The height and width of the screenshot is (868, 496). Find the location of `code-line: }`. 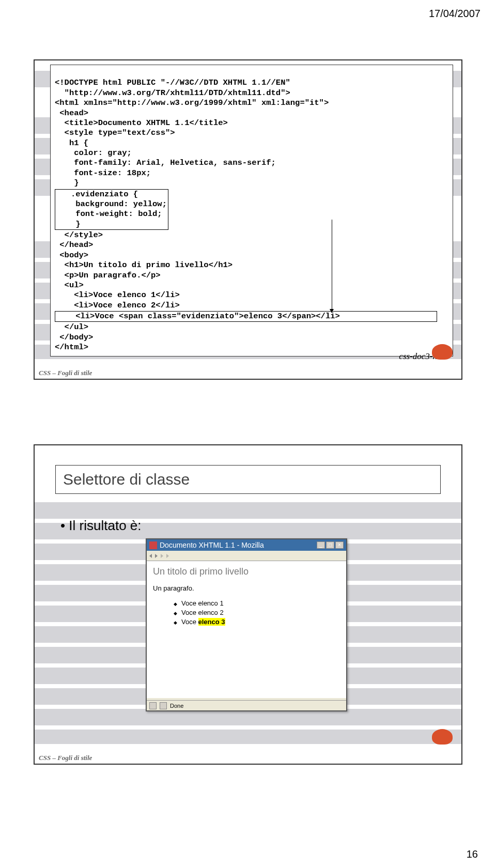

code-line: } is located at coordinates (67, 183).